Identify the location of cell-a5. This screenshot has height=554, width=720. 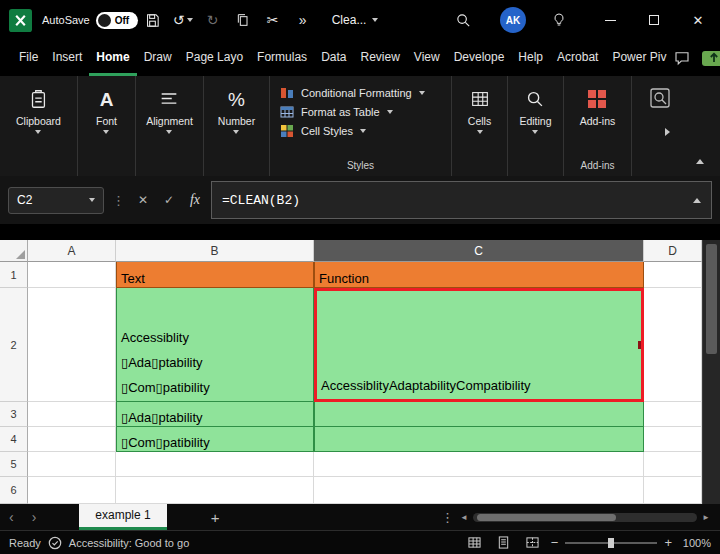
(72, 464).